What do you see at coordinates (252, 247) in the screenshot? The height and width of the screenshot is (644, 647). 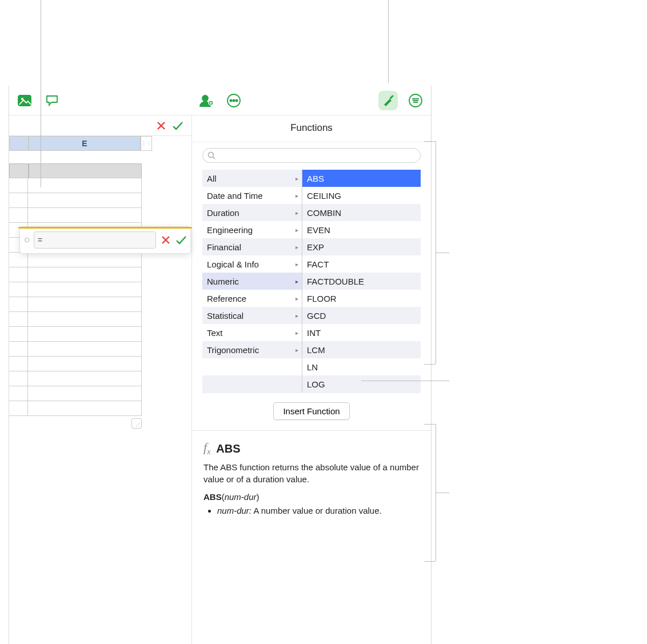 I see `category-item: Financial▸` at bounding box center [252, 247].